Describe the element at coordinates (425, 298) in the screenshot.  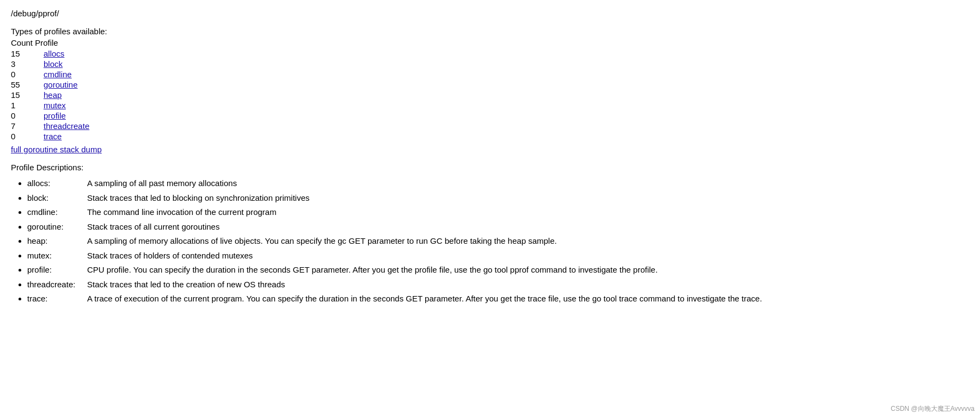
I see `desc-value: A trace of execution of the current prog…` at that location.